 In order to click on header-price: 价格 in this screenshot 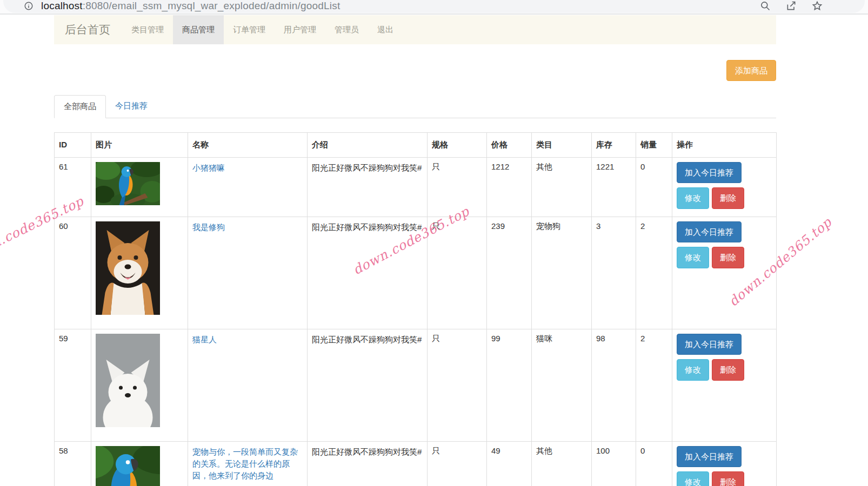, I will do `click(509, 145)`.